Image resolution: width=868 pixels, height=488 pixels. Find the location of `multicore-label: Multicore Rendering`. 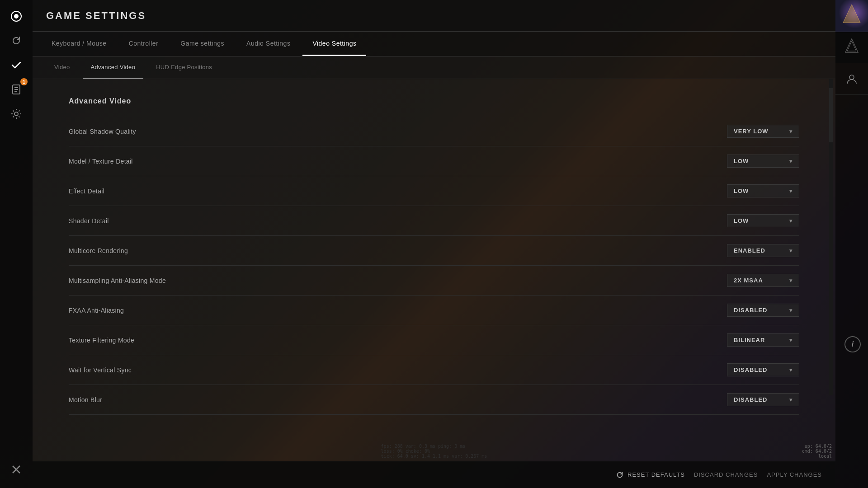

multicore-label: Multicore Rendering is located at coordinates (99, 251).